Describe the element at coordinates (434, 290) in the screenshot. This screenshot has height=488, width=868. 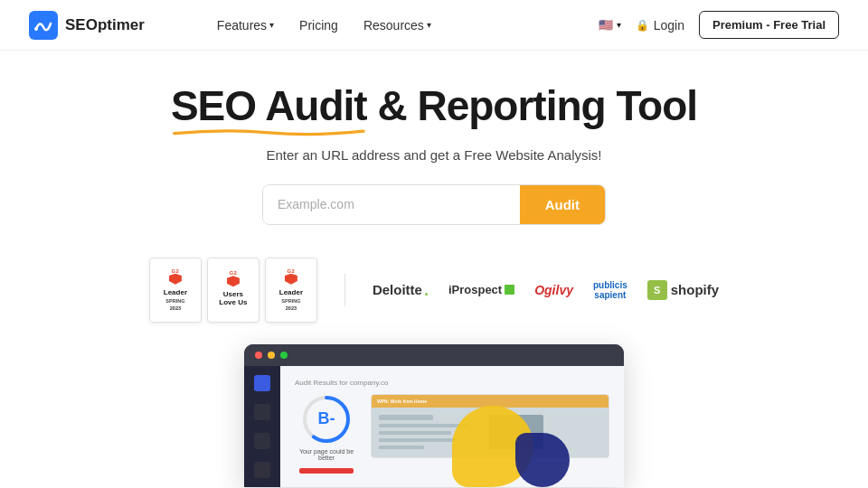
I see `badges-row: G2 Leader SPRING 2023 G2 UsersLove Us G2…` at that location.